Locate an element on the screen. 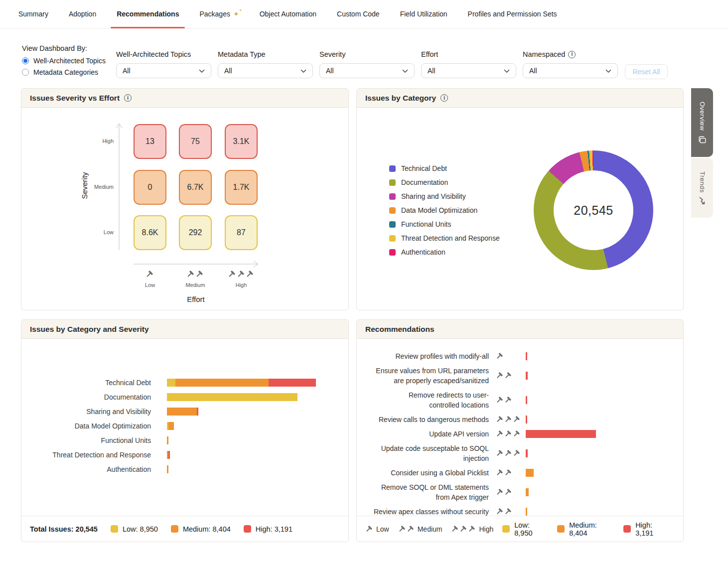 The image size is (728, 564). filter-label: Well-Architected Topics is located at coordinates (163, 54).